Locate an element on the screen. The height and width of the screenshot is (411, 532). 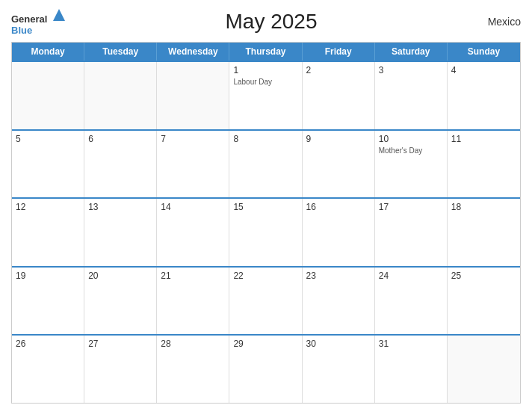
cal-cell: 28 is located at coordinates (193, 369).